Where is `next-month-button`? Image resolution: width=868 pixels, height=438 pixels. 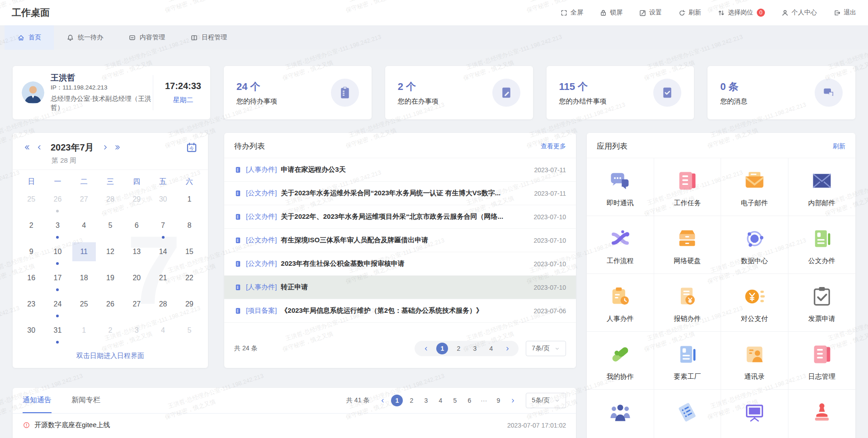
next-month-button is located at coordinates (105, 147).